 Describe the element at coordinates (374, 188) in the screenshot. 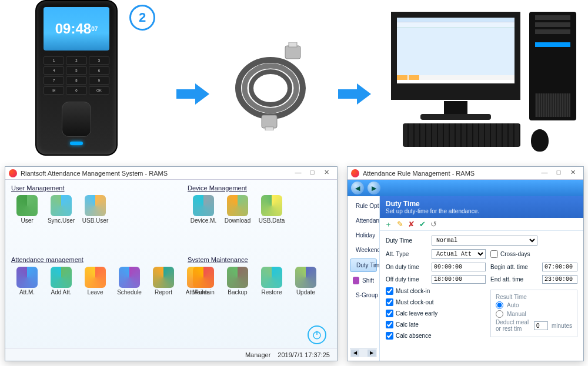

I see `nav-forward-button: ▶` at that location.